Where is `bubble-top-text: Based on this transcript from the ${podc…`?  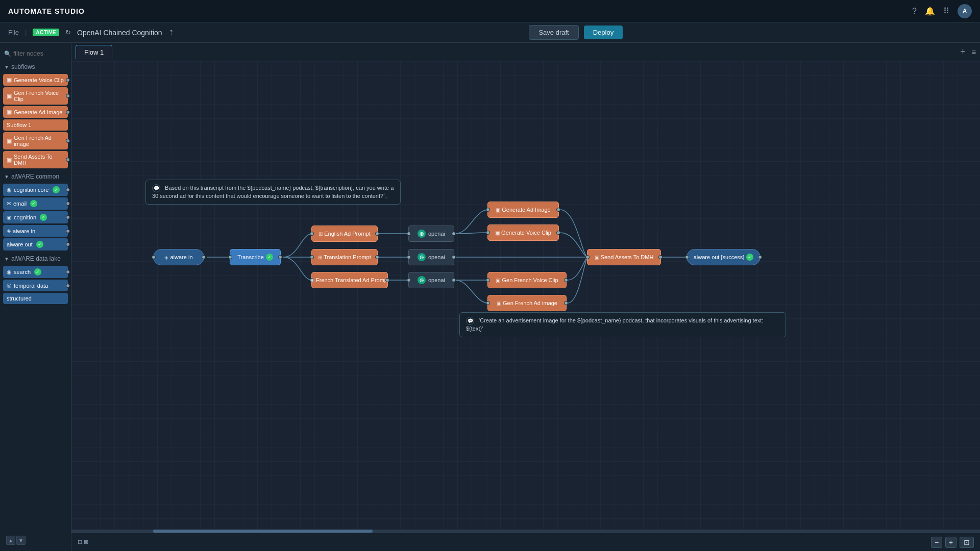 bubble-top-text: Based on this transcript from the ${podc… is located at coordinates (273, 192).